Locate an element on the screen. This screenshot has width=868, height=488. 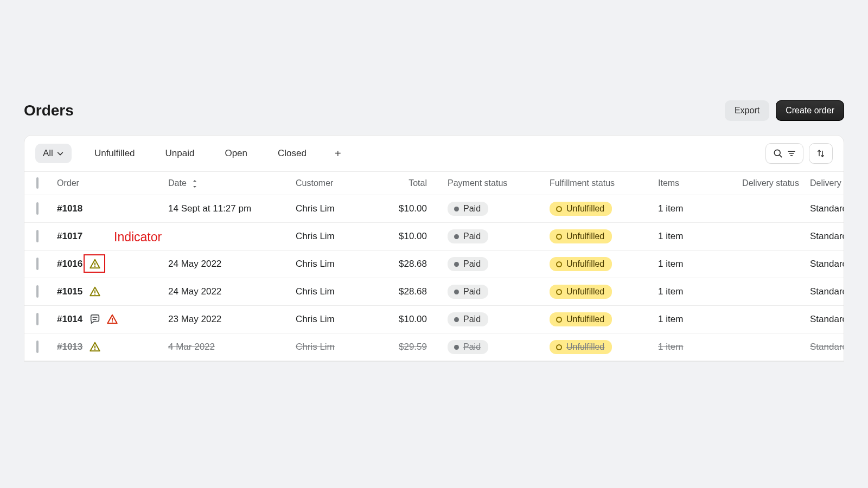
table-row: #10134 Mar 2022Chris Lim$29.59PaidUnfulf… is located at coordinates (434, 347).